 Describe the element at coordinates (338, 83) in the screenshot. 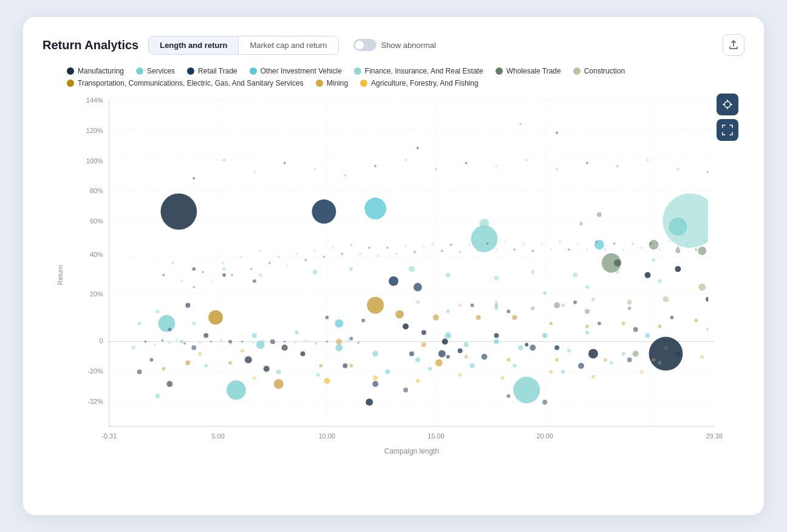

I see `legend-label: Mining` at that location.